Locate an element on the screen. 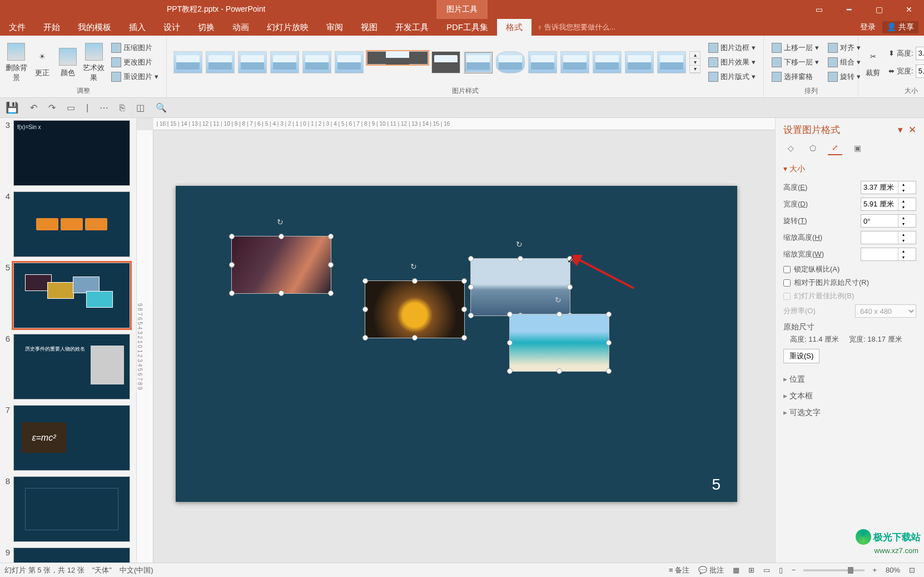 The width and height of the screenshot is (924, 577). send-backward-button: 下移一层▾ is located at coordinates (795, 62).